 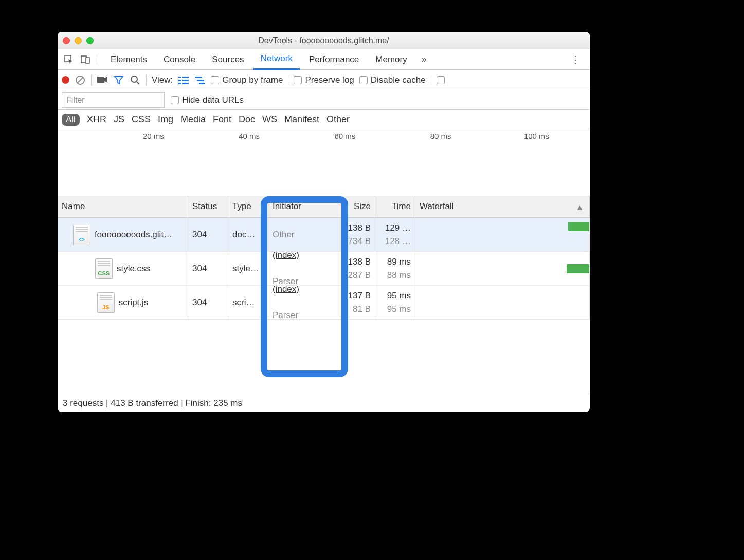 What do you see at coordinates (104, 269) in the screenshot?
I see `file-css-icon: CSS` at bounding box center [104, 269].